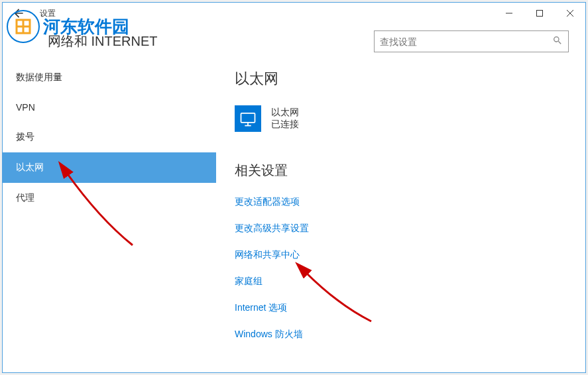  What do you see at coordinates (248, 119) in the screenshot?
I see `ethernet-icon` at bounding box center [248, 119].